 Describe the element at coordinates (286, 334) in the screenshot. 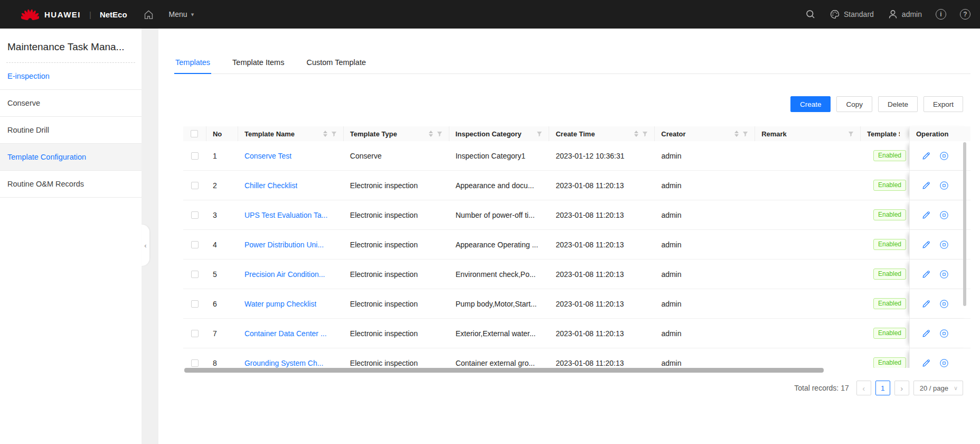

I see `template-name-link: Container Data Center ...` at that location.